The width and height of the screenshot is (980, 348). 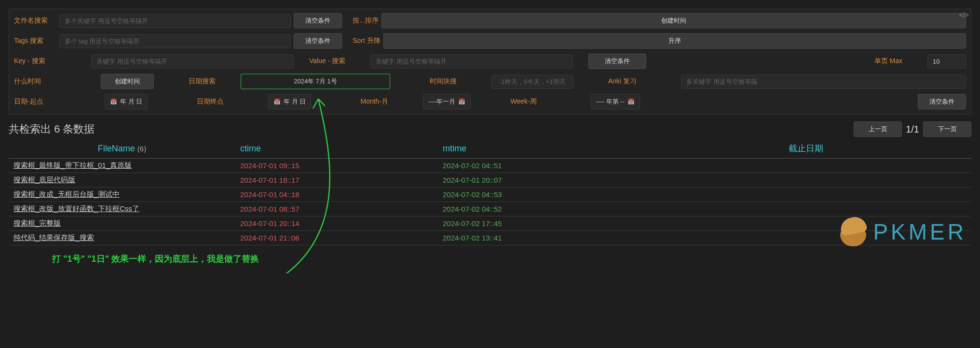 I want to click on date-end-label: 日期终点, so click(x=210, y=102).